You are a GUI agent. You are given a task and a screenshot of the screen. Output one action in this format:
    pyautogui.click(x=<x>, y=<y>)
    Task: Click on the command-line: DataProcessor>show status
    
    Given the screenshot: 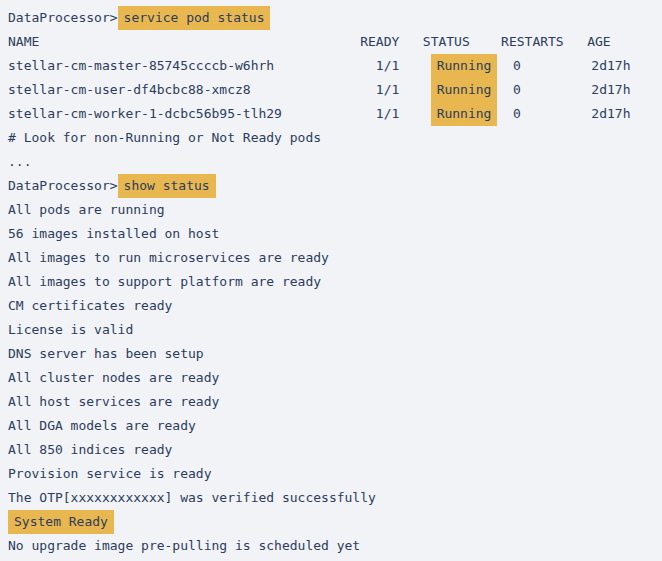 What is the action you would take?
    pyautogui.click(x=335, y=186)
    